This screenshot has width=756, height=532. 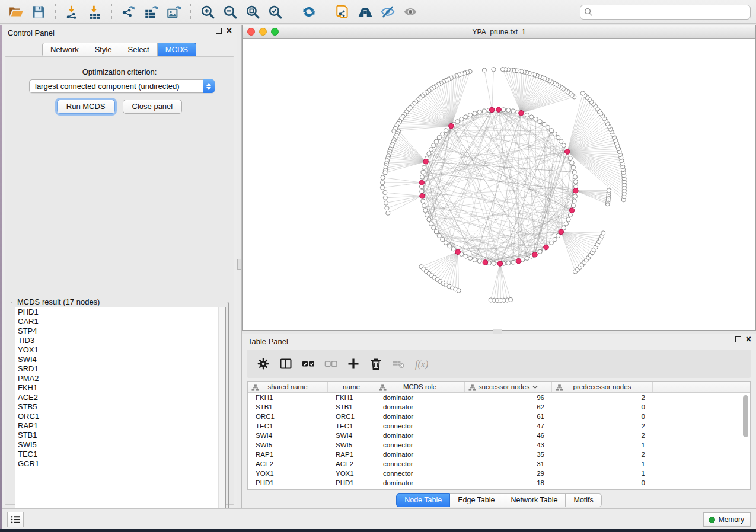 I want to click on new-network-from-selection-button, so click(x=343, y=12).